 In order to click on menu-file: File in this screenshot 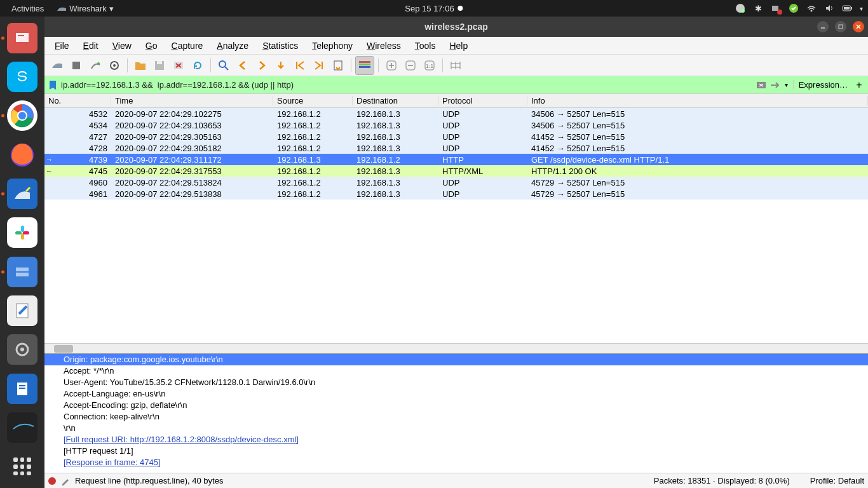, I will do `click(62, 46)`.